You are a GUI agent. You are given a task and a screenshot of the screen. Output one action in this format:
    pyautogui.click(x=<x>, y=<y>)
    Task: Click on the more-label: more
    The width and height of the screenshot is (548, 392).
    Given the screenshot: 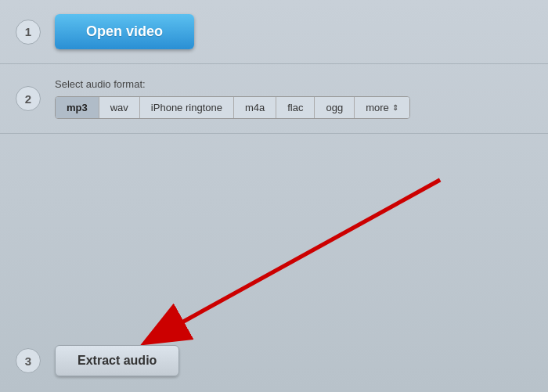 What is the action you would take?
    pyautogui.click(x=377, y=108)
    